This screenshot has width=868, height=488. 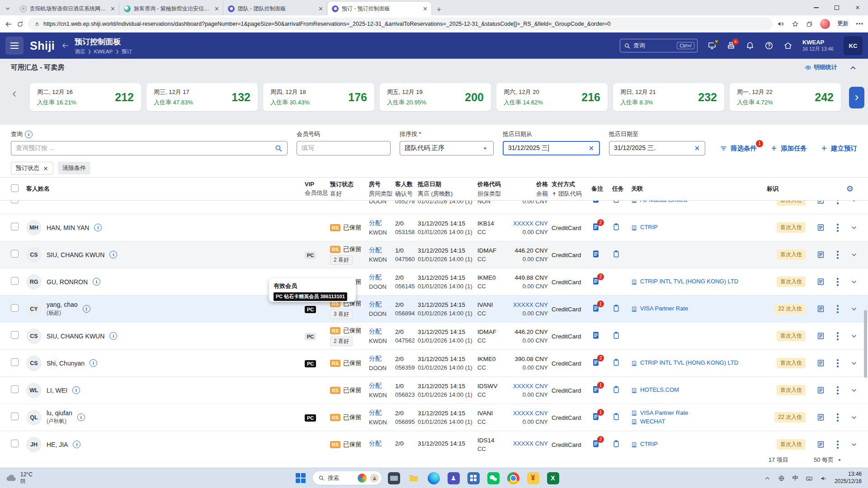 I want to click on column-header: 客人数确认号, so click(x=406, y=189).